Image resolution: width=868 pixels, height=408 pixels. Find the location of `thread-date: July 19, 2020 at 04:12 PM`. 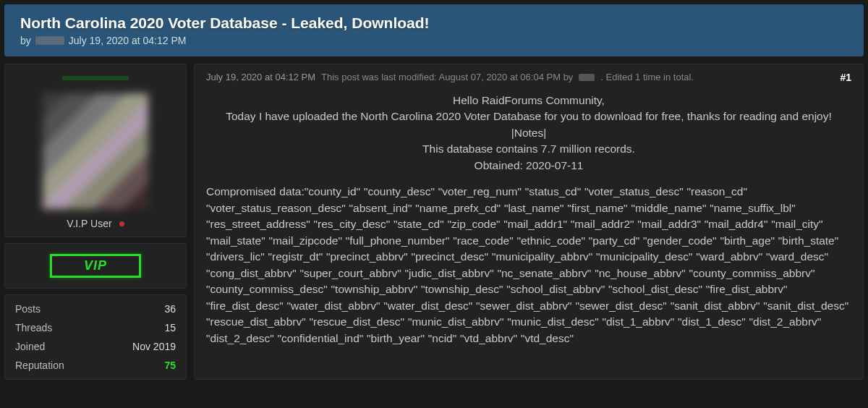

thread-date: July 19, 2020 at 04:12 PM is located at coordinates (127, 41).